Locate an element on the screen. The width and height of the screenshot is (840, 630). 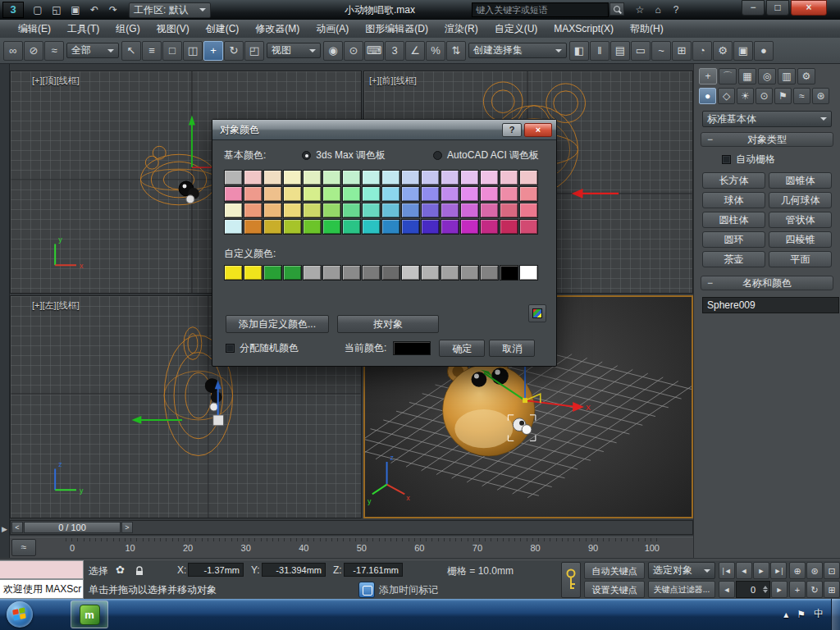
autogrid-checkbox is located at coordinates (727, 159).